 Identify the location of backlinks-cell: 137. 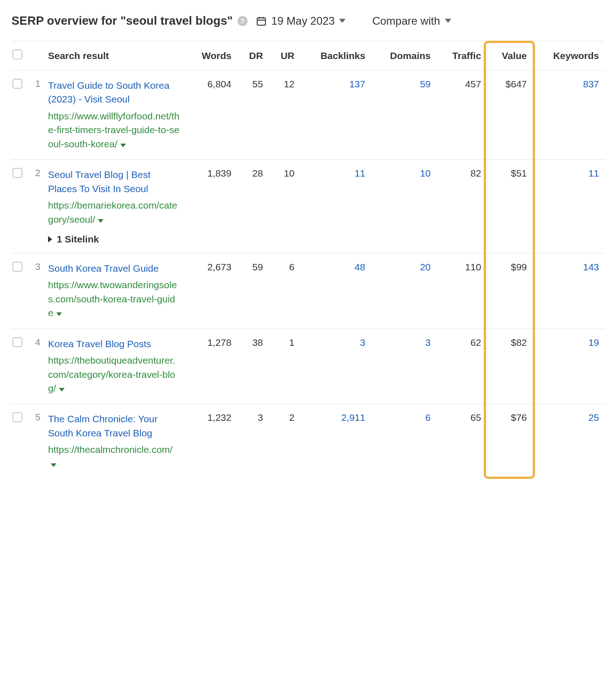
(335, 115).